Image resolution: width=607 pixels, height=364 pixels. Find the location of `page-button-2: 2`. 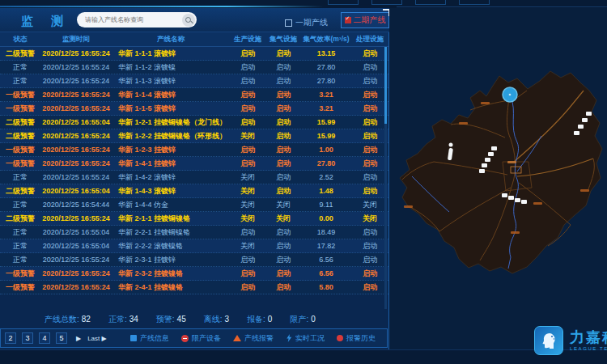

page-button-2: 2 is located at coordinates (11, 338).